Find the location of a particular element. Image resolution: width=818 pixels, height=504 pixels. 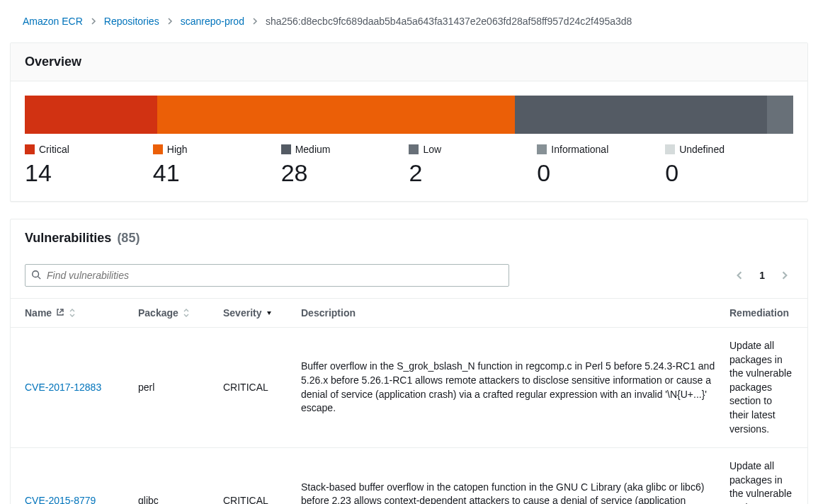

legend-value: 2 is located at coordinates (473, 173).